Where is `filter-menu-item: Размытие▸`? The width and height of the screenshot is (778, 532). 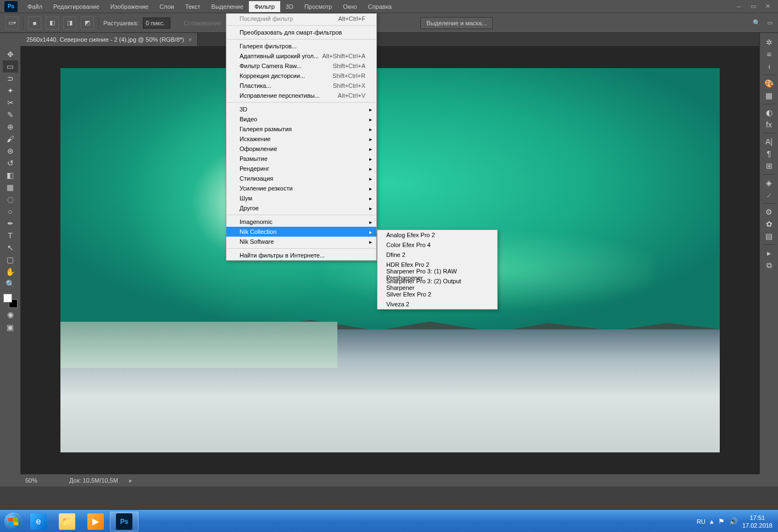 filter-menu-item: Размытие▸ is located at coordinates (301, 159).